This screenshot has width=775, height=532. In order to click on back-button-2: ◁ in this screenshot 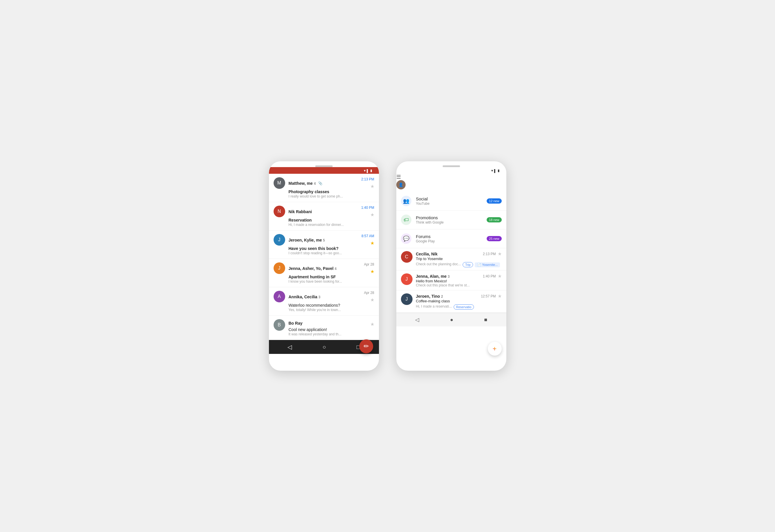, I will do `click(417, 320)`.